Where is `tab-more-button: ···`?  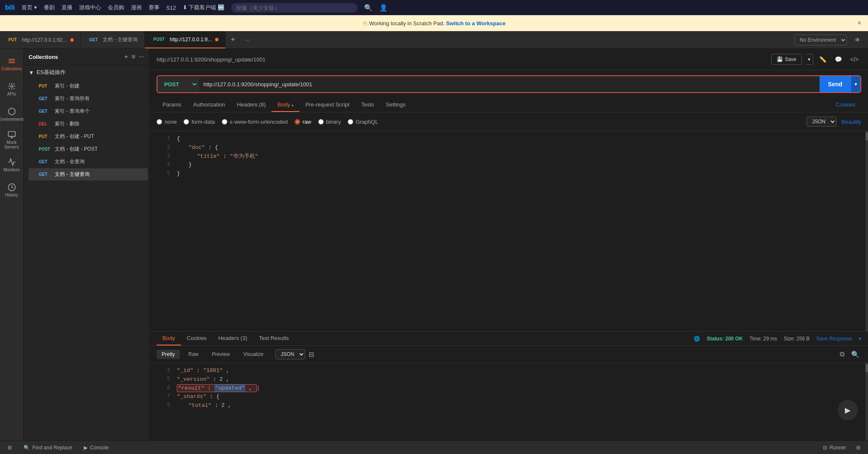 tab-more-button: ··· is located at coordinates (248, 40).